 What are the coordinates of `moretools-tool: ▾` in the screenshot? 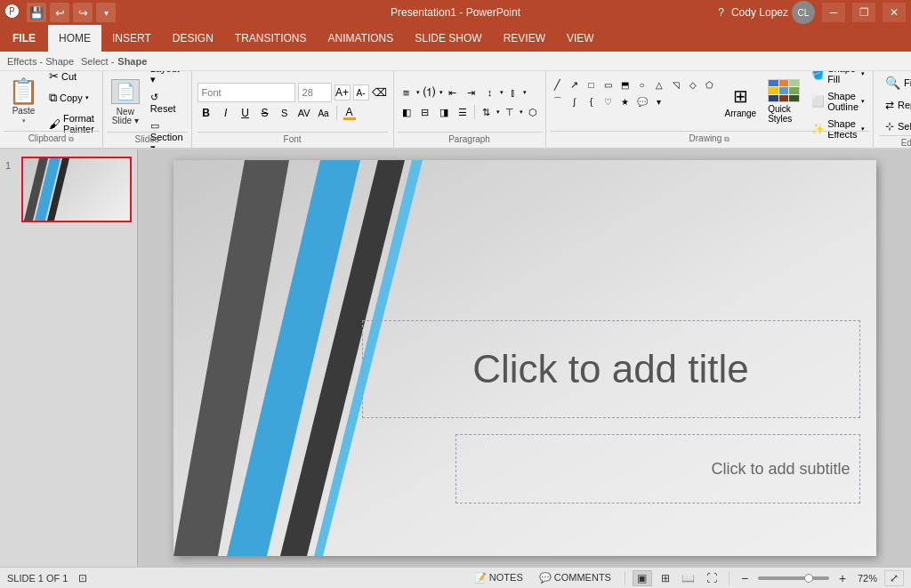 It's located at (659, 101).